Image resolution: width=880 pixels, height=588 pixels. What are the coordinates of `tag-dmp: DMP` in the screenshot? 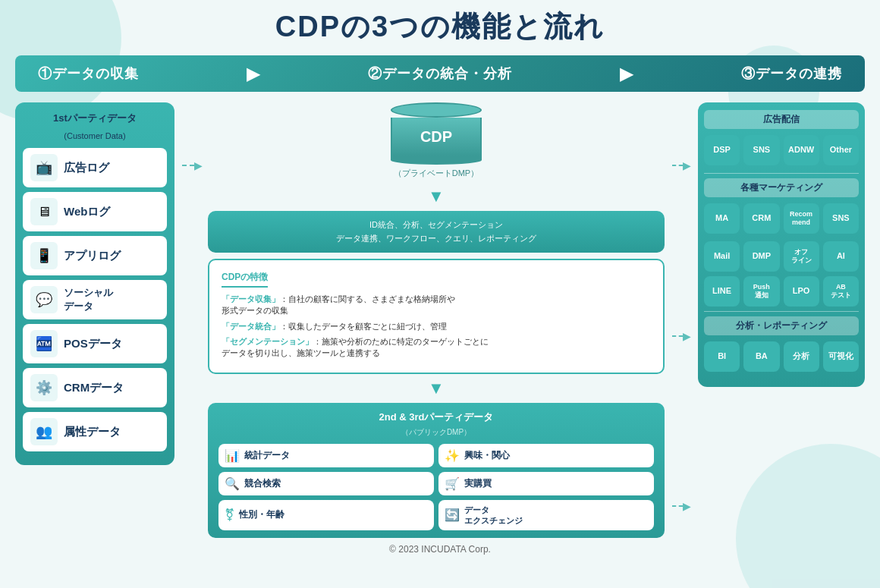 It's located at (762, 256).